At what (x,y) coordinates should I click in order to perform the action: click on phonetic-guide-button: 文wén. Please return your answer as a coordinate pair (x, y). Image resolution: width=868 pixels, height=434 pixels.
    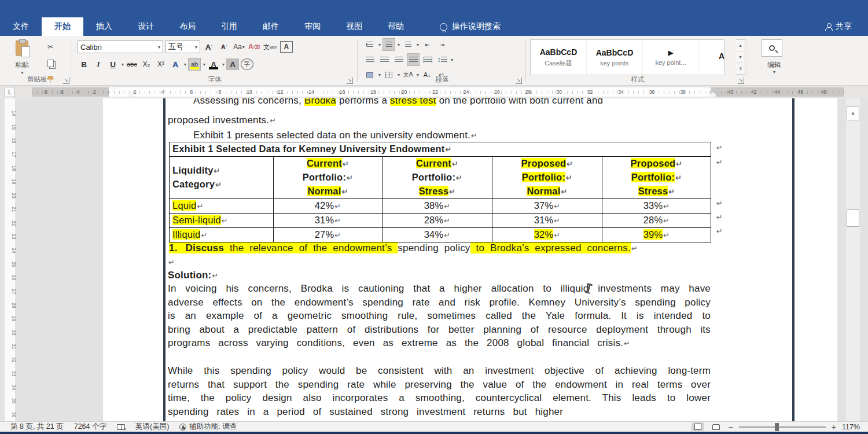
    Looking at the image, I should click on (270, 47).